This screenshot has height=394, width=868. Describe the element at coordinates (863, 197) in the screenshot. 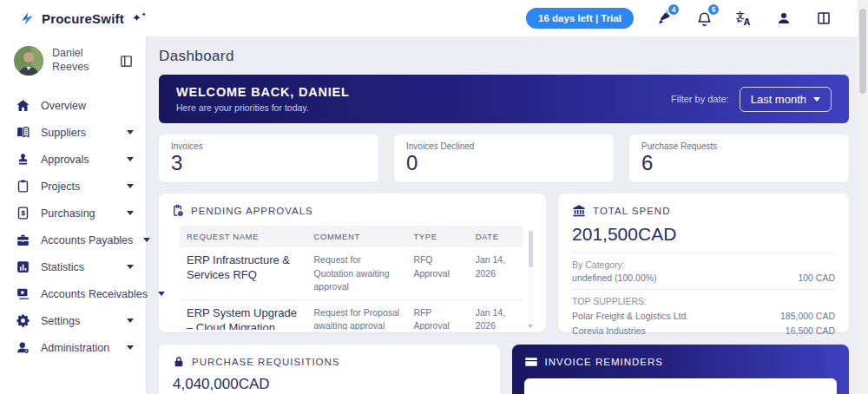

I see `page-scrollbar` at that location.